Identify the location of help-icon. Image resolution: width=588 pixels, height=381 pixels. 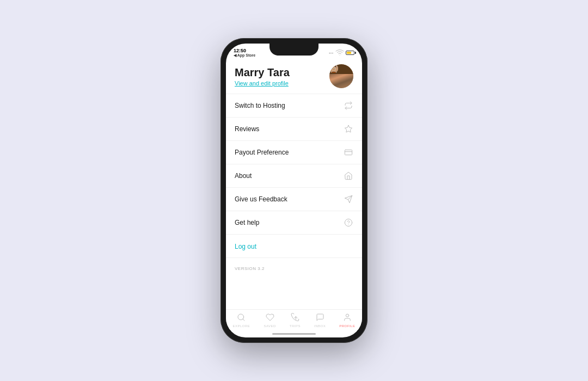
(348, 223).